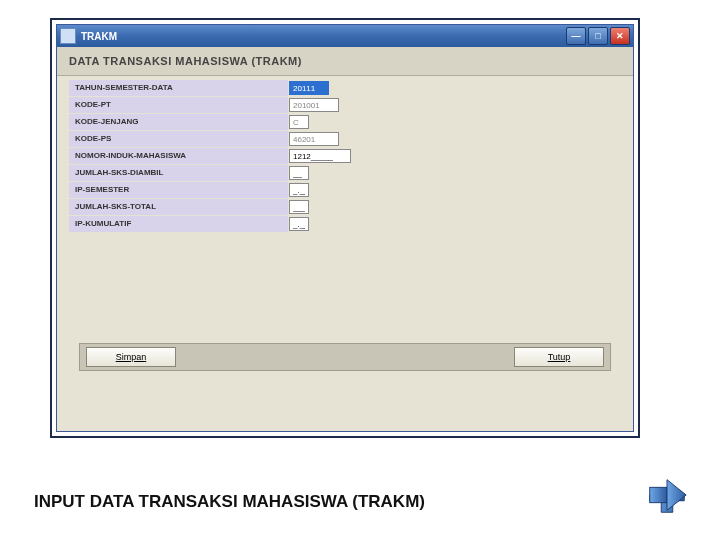 The image size is (720, 540). Describe the element at coordinates (179, 139) in the screenshot. I see `field-label: KODE-PS` at that location.